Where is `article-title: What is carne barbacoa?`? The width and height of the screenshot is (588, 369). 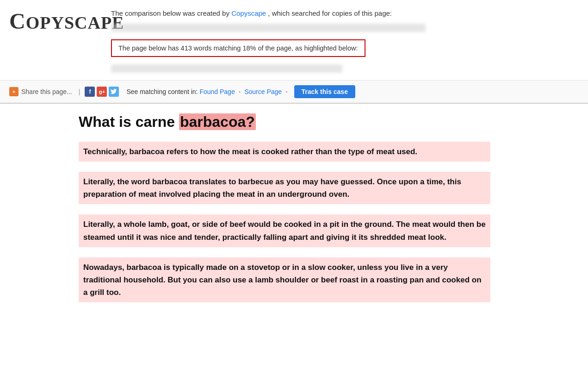
article-title: What is carne barbacoa? is located at coordinates (285, 122).